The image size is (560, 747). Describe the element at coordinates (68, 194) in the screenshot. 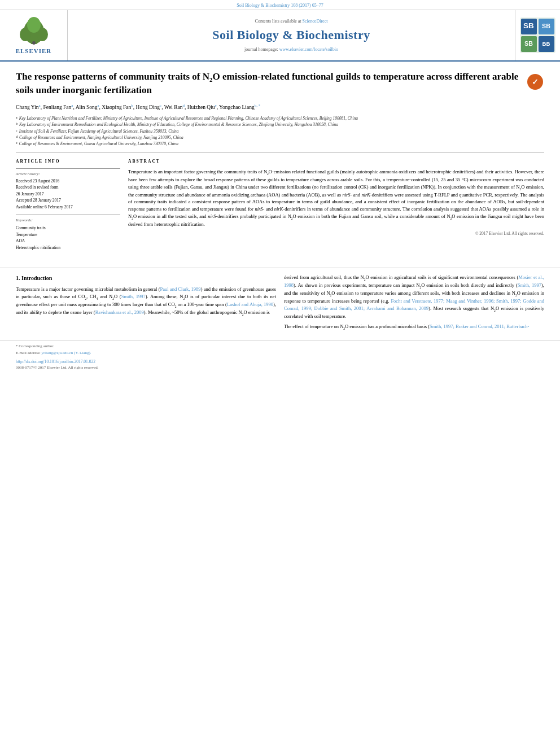

I see `received-revised-date: 26 January 2017` at that location.